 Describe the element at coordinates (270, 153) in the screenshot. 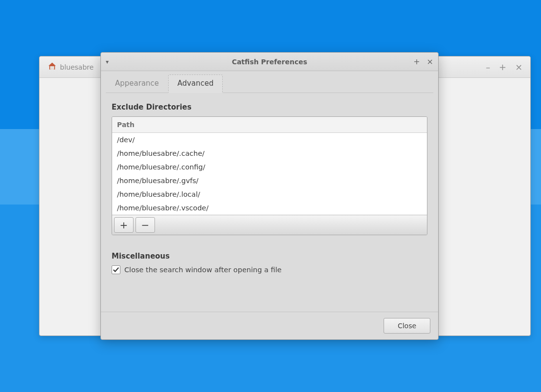

I see `list-item: /home/bluesabre/.cache/` at that location.